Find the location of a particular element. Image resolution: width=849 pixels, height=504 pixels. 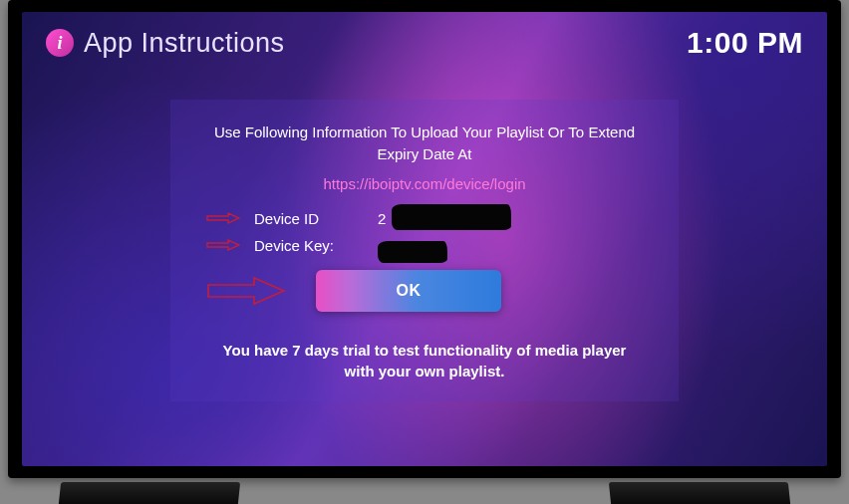

info-icon: i is located at coordinates (60, 43).